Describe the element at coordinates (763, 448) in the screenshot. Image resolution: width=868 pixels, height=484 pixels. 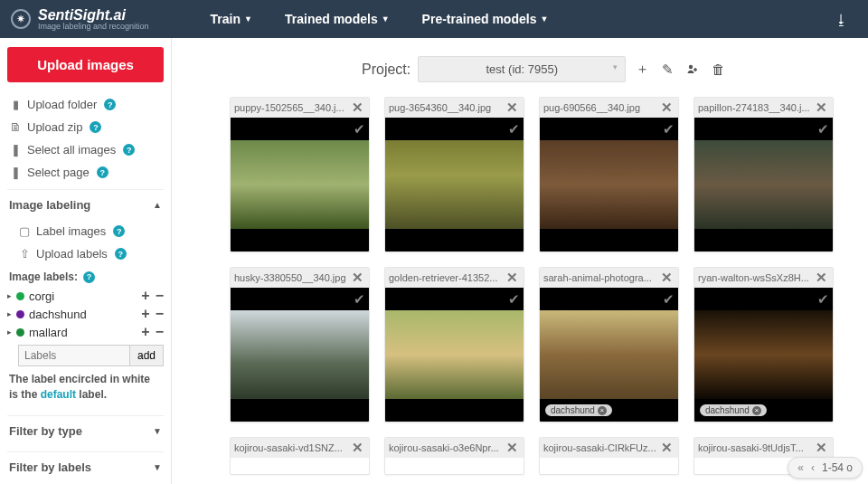
I see `card-header: kojirou-sasaki-9tUdjsT... ✕` at that location.